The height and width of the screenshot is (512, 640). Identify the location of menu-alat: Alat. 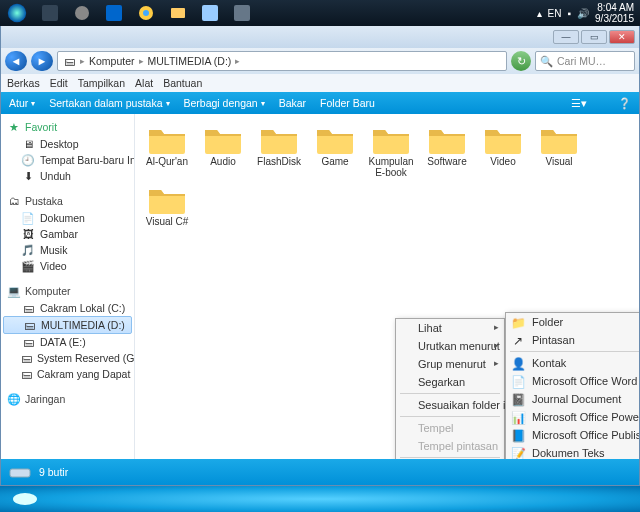
(144, 83).